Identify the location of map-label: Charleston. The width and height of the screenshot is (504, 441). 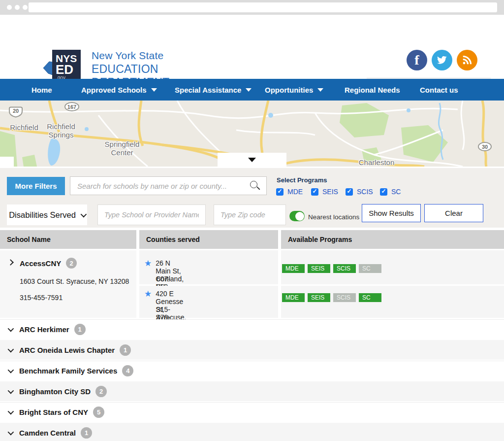
(377, 163).